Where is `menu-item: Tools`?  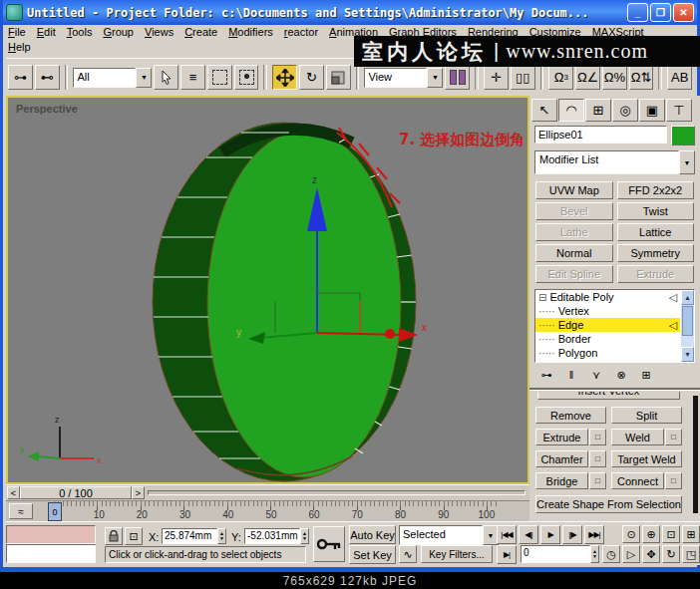 menu-item: Tools is located at coordinates (80, 32).